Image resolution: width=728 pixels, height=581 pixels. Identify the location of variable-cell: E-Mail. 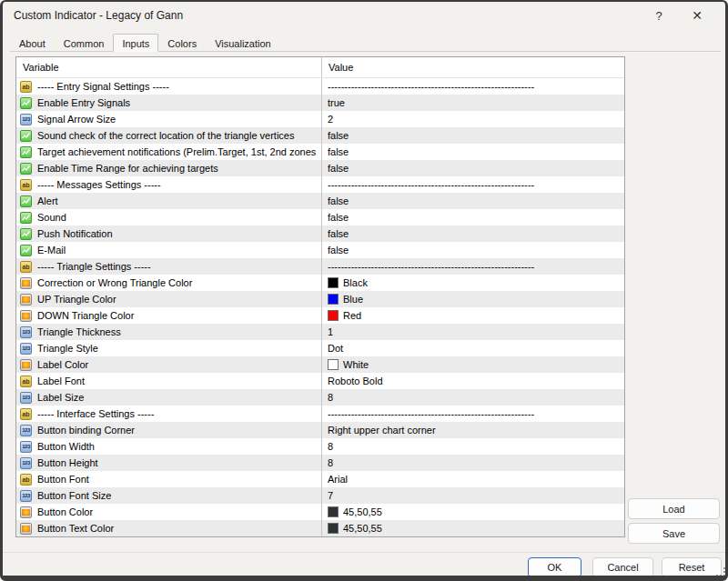
(169, 250).